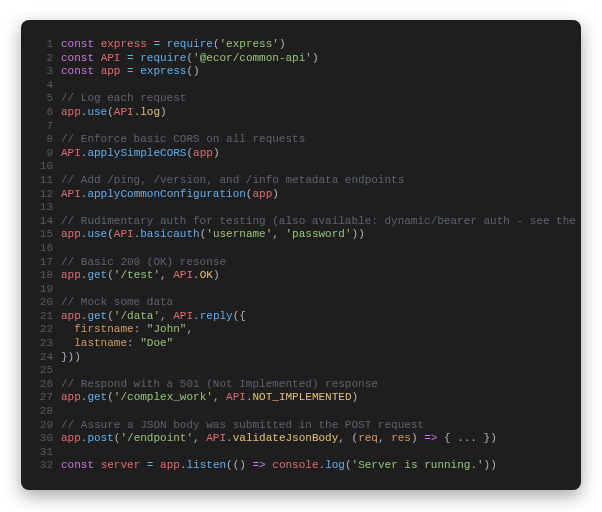 The width and height of the screenshot is (602, 512). I want to click on token-fn: log, so click(335, 465).